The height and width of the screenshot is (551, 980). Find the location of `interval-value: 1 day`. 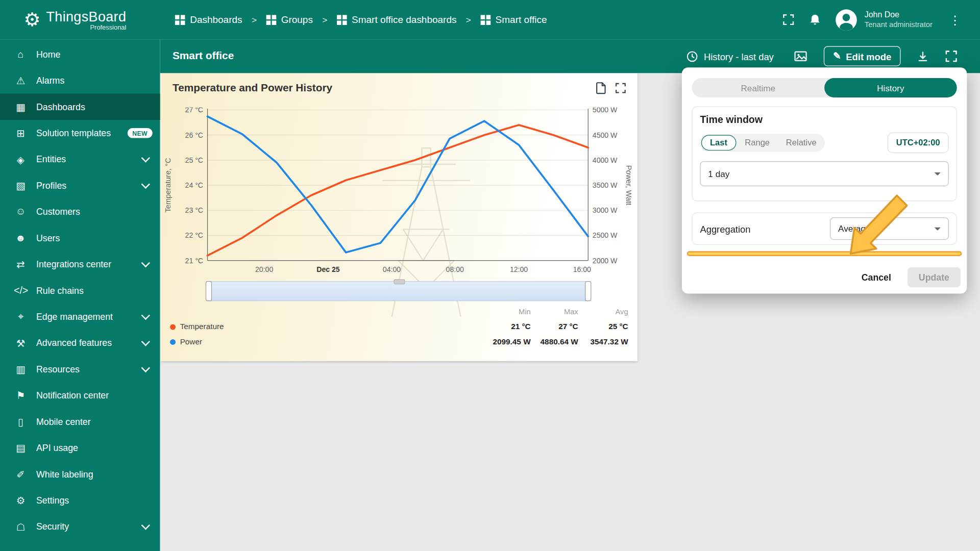

interval-value: 1 day is located at coordinates (719, 174).